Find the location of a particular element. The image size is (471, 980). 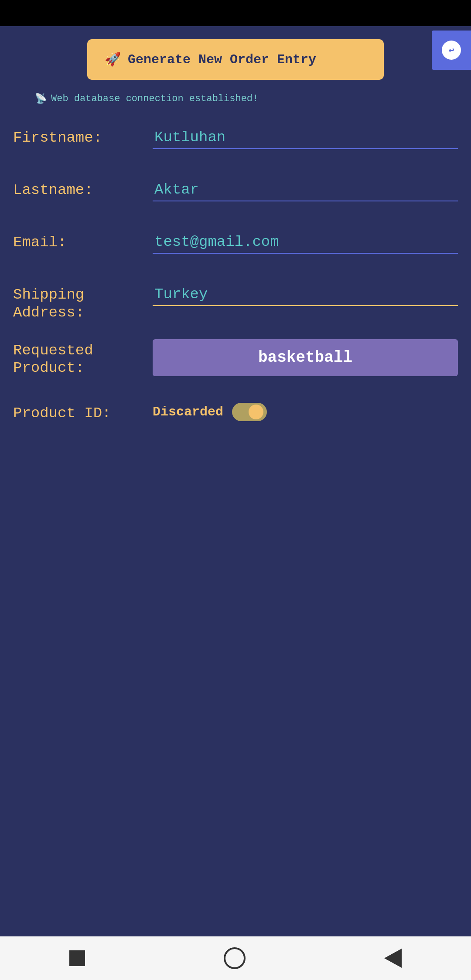

lastname-label: Lastname: is located at coordinates (83, 189).